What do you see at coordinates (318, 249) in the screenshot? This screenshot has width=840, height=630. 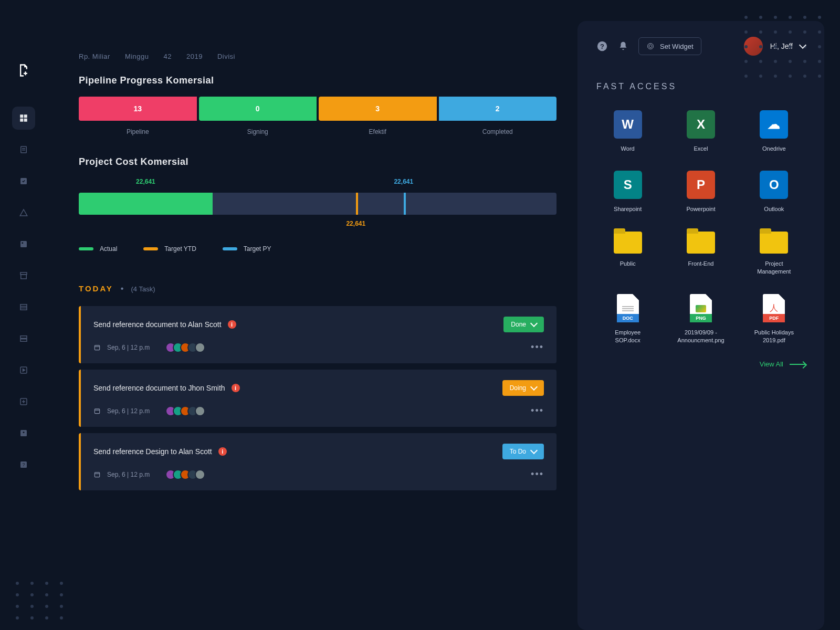 I see `cost-legend: ActualTarget YTDTarget PY` at bounding box center [318, 249].